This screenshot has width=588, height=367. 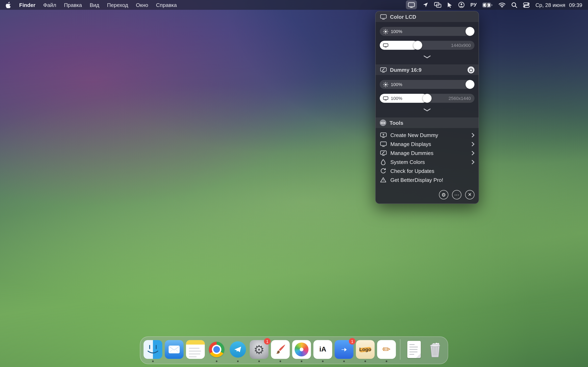 I want to click on menu-item-label: Manage Dummies, so click(x=412, y=153).